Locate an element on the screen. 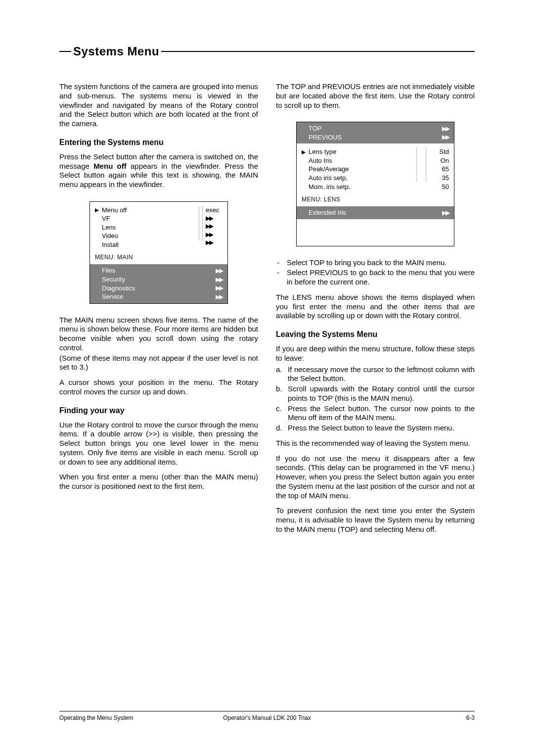 This screenshot has width=534, height=756. section-title: Systems Menu is located at coordinates (116, 51).